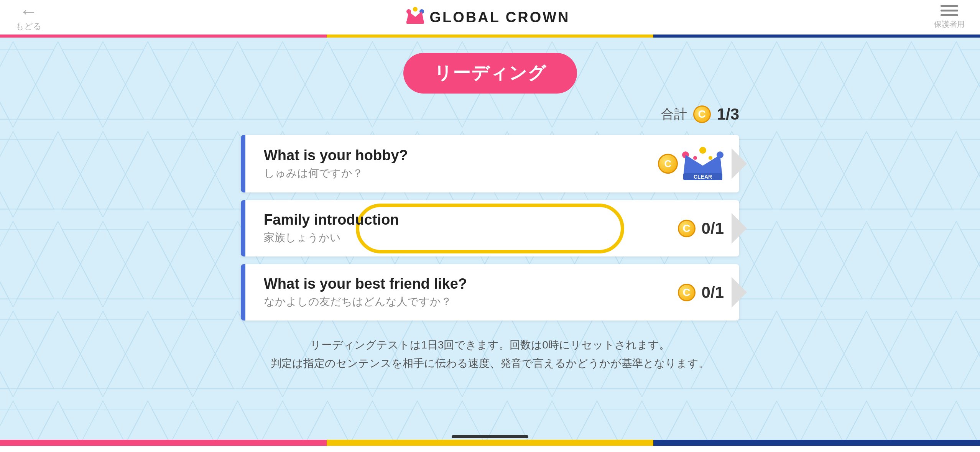 Image resolution: width=980 pixels, height=452 pixels. Describe the element at coordinates (817, 36) in the screenshot. I see `color-bar-navy` at that location.